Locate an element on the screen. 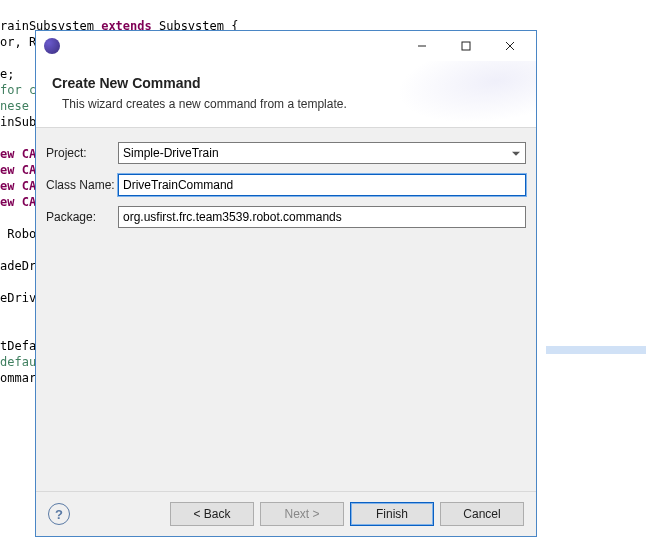 The image size is (646, 559). cancel-button: Cancel is located at coordinates (482, 514).